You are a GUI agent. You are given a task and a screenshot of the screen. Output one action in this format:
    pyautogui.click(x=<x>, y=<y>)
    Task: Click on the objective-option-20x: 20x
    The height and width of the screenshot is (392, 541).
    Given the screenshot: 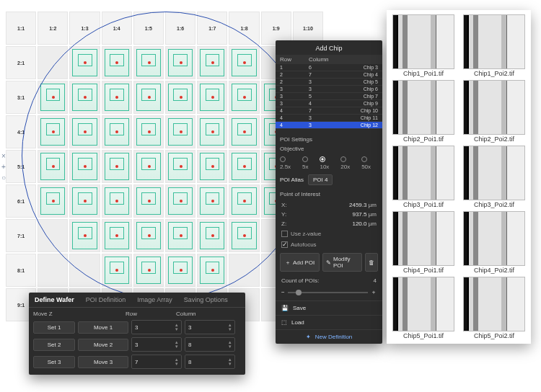 What is the action you would take?
    pyautogui.click(x=349, y=163)
    